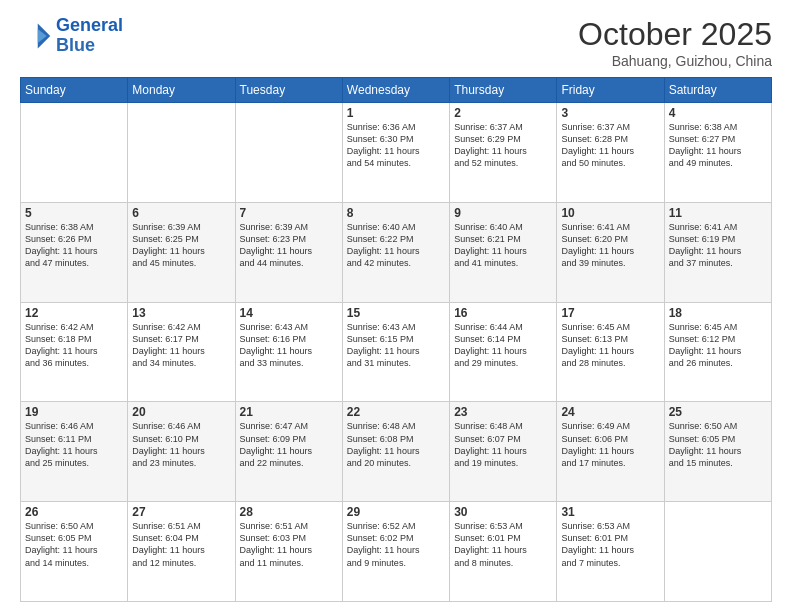 This screenshot has width=792, height=612. What do you see at coordinates (718, 113) in the screenshot?
I see `day-number: 4` at bounding box center [718, 113].